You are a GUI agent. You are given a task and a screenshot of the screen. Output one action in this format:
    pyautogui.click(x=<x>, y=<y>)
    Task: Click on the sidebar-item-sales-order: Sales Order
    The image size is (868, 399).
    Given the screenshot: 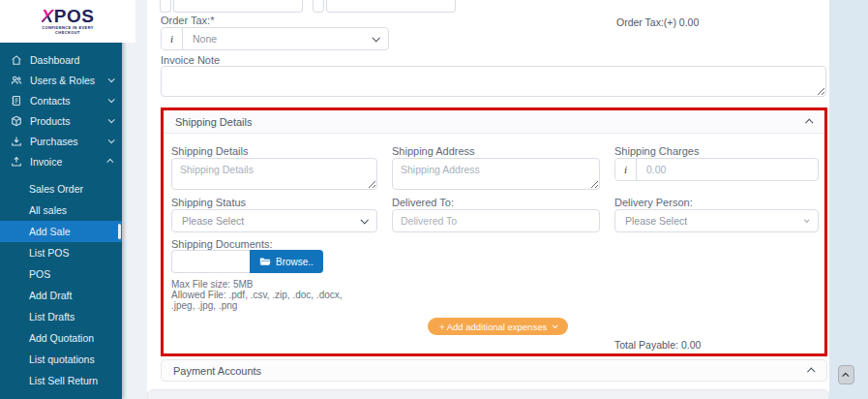 What is the action you would take?
    pyautogui.click(x=61, y=189)
    